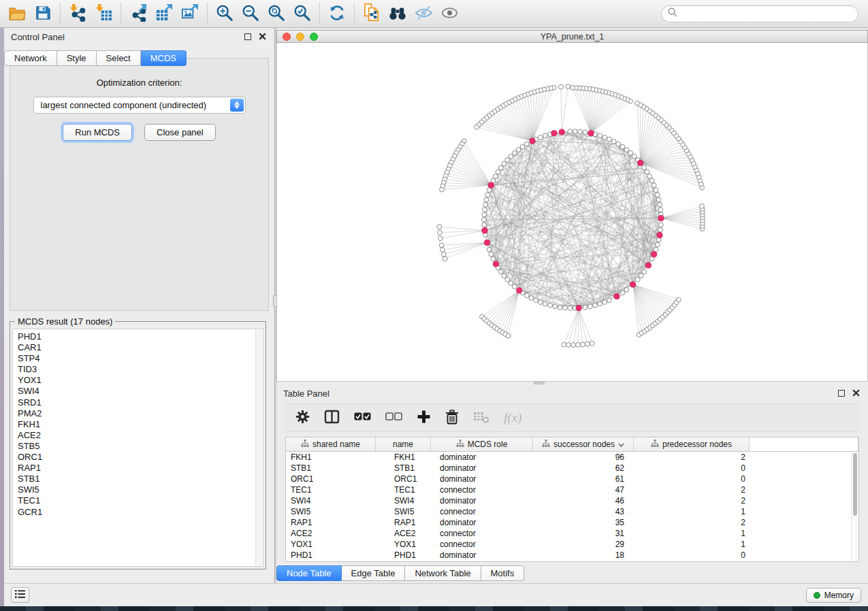 This screenshot has height=611, width=868. What do you see at coordinates (583, 501) in the screenshot?
I see `table-cell: 46` at bounding box center [583, 501].